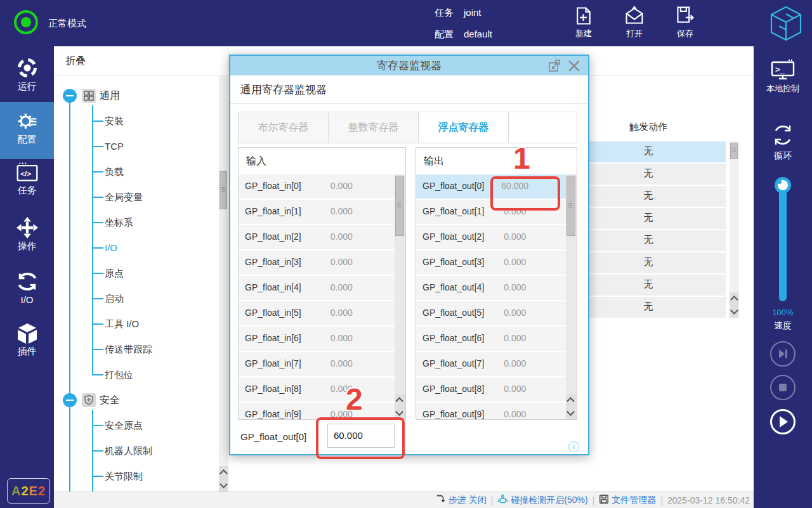 The image size is (812, 508). Describe the element at coordinates (491, 289) in the screenshot. I see `register-row: GP_float_out[4]0.000` at that location.